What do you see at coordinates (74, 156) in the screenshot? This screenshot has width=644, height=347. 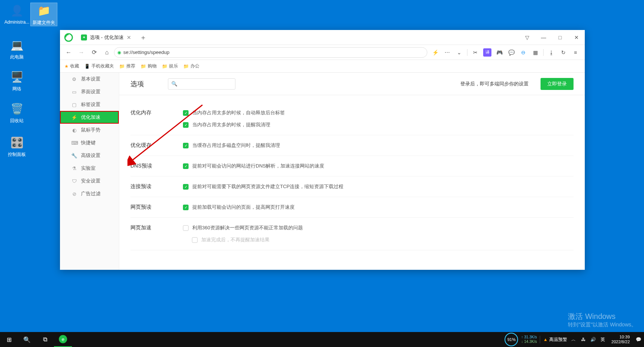 I see `sidebar-icon: 🔧` at bounding box center [74, 156].